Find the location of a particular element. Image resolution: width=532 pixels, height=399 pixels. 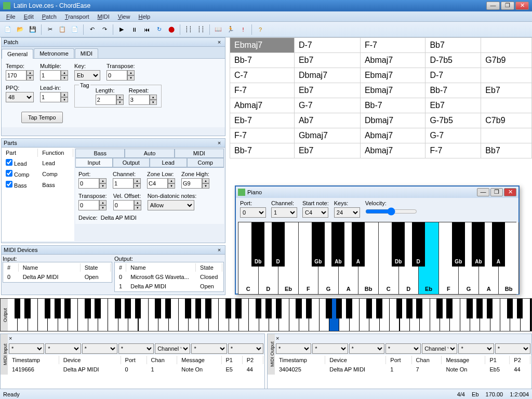

chord-cell: G-7b5 is located at coordinates (453, 121).